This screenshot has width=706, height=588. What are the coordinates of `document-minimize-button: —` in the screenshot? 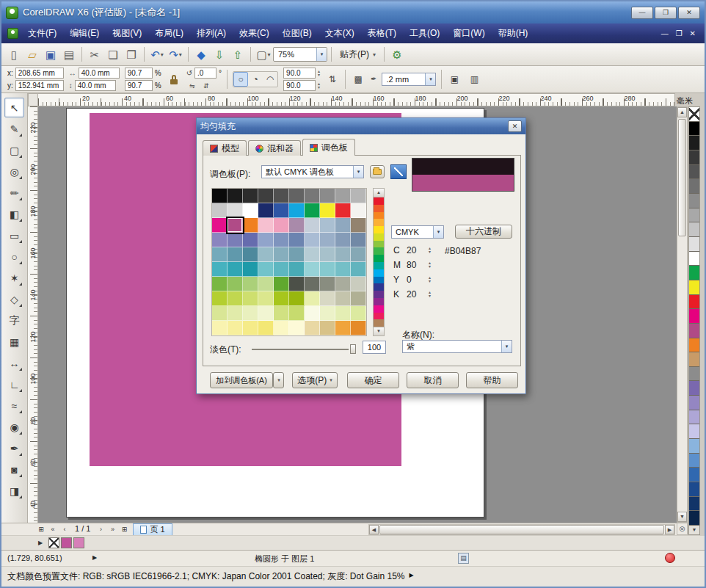 It's located at (665, 34).